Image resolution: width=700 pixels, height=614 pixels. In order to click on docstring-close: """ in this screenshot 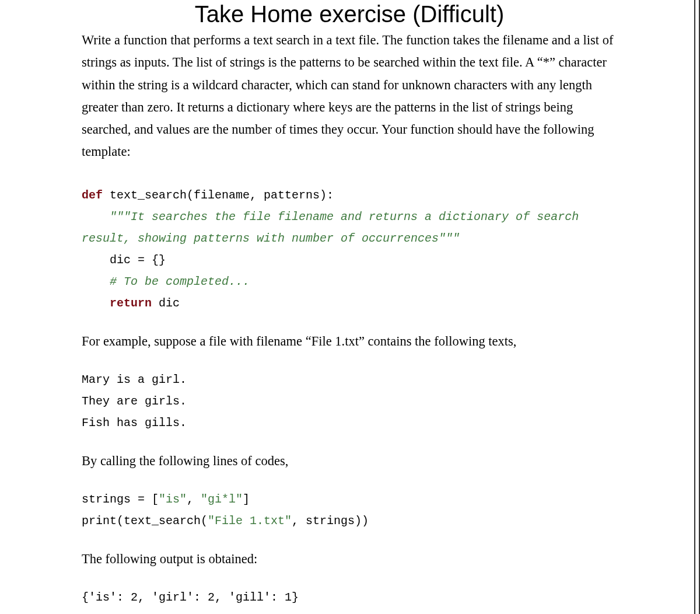, I will do `click(449, 238)`.